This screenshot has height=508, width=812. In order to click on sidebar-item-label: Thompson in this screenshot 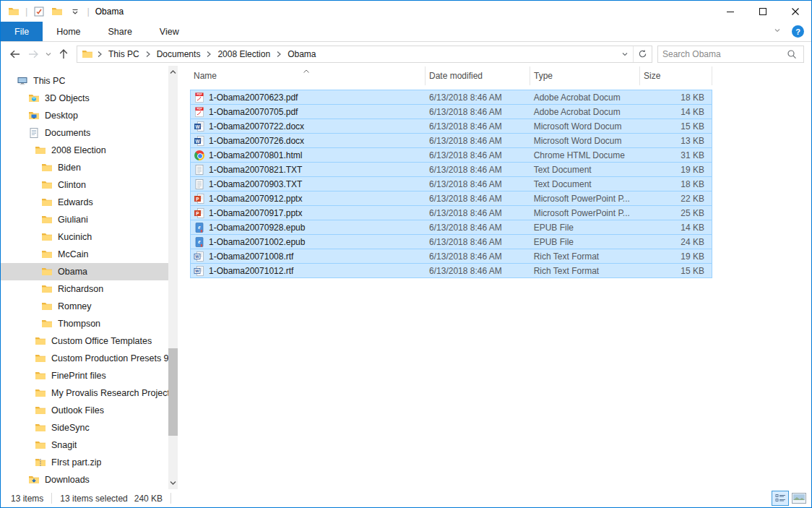, I will do `click(79, 324)`.